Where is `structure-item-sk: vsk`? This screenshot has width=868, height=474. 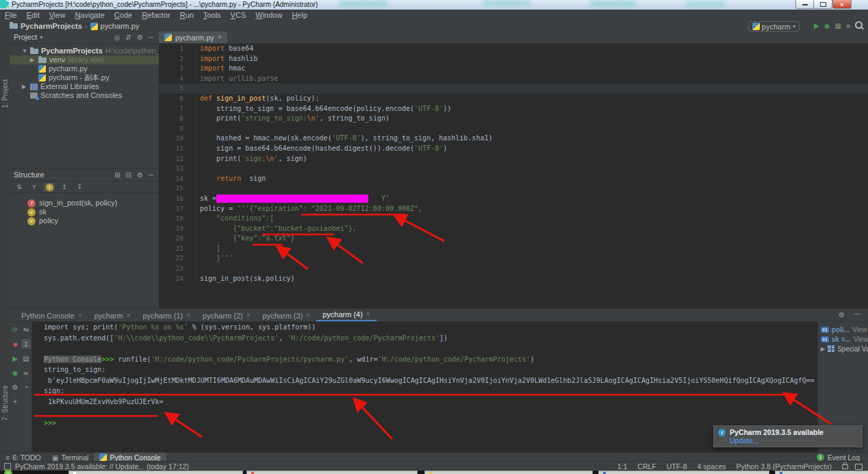
structure-item-sk: vsk is located at coordinates (84, 212).